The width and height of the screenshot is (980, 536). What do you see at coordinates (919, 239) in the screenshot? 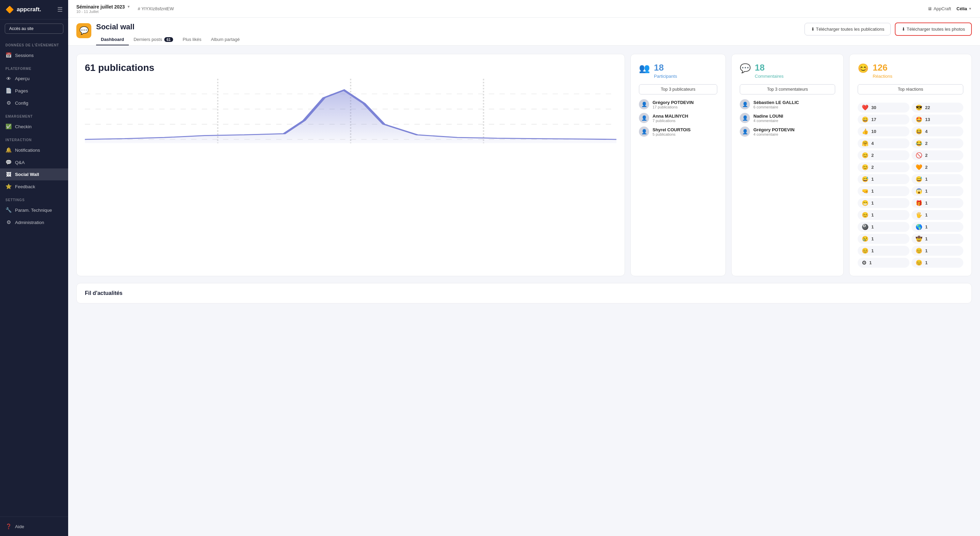
I see `reaction-emoji: 🤠` at bounding box center [919, 239].